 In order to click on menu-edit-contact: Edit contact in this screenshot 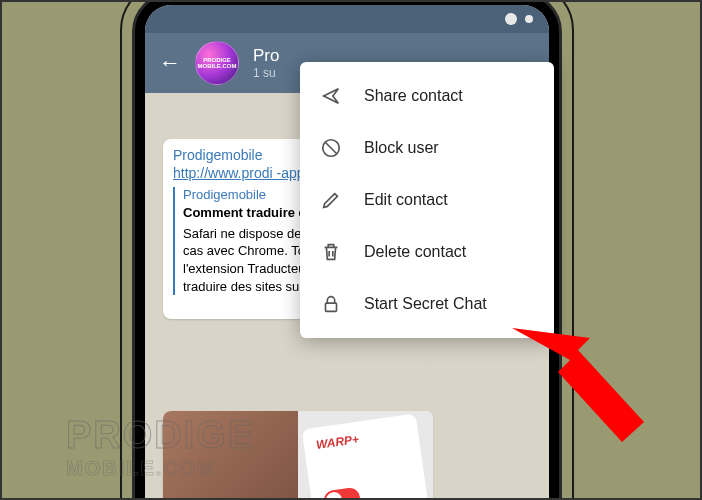, I will do `click(427, 200)`.